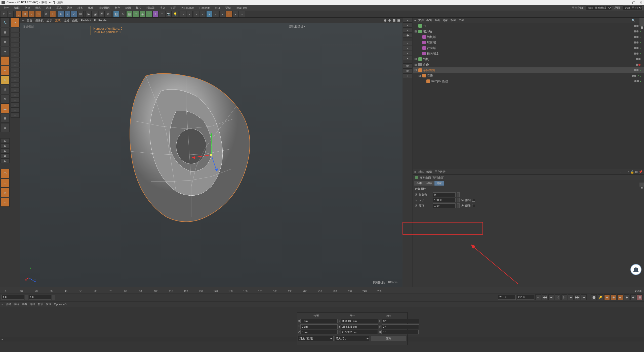 The image size is (644, 352). I want to click on mat-edit: 编辑, so click(16, 304).